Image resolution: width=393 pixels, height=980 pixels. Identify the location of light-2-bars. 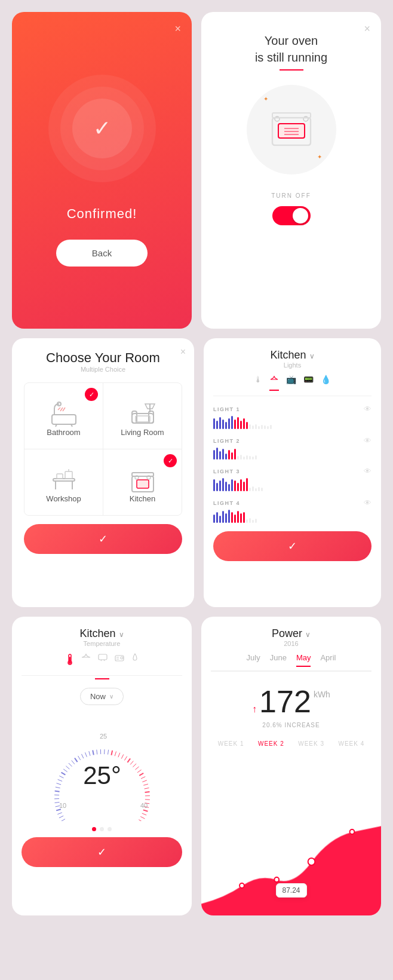
(293, 454).